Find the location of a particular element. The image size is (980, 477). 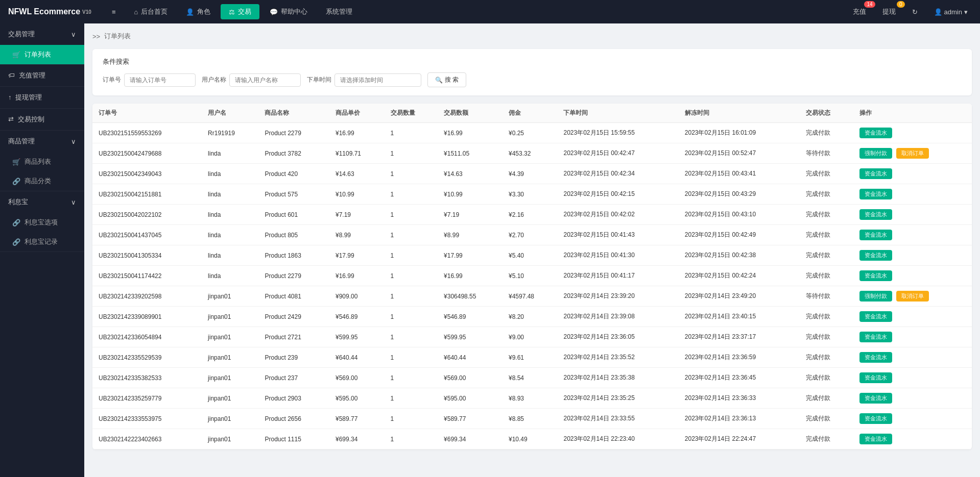

table-cell: ¥546.89 is located at coordinates (470, 317).